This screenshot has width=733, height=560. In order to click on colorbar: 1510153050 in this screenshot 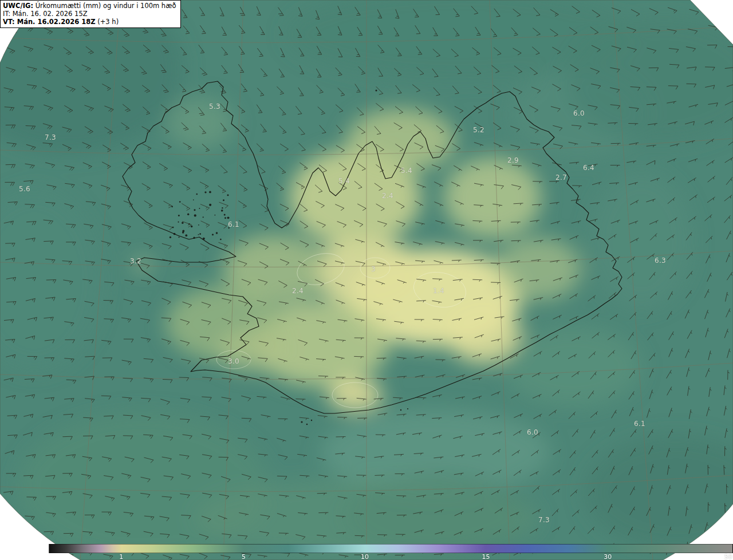, I will do `click(391, 552)`.